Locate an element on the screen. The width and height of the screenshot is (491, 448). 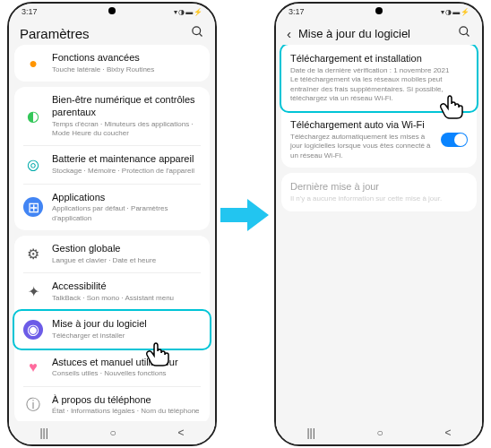
arrow-icon is located at coordinates (245, 215).